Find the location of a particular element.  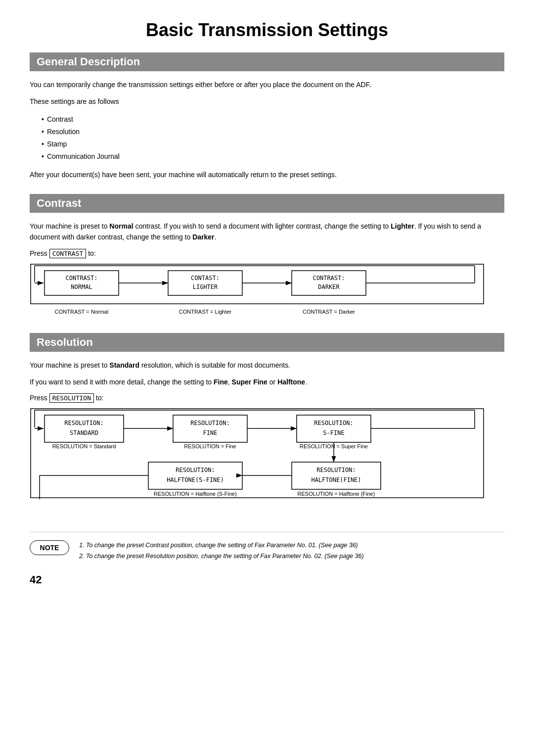

general-intro: These settings are as follows is located at coordinates (267, 101).